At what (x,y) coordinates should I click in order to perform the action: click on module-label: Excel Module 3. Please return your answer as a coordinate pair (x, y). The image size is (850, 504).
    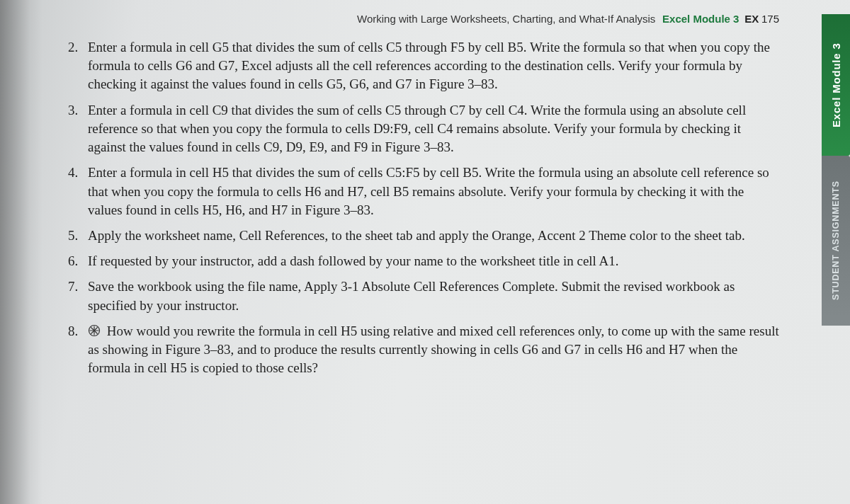
    Looking at the image, I should click on (701, 18).